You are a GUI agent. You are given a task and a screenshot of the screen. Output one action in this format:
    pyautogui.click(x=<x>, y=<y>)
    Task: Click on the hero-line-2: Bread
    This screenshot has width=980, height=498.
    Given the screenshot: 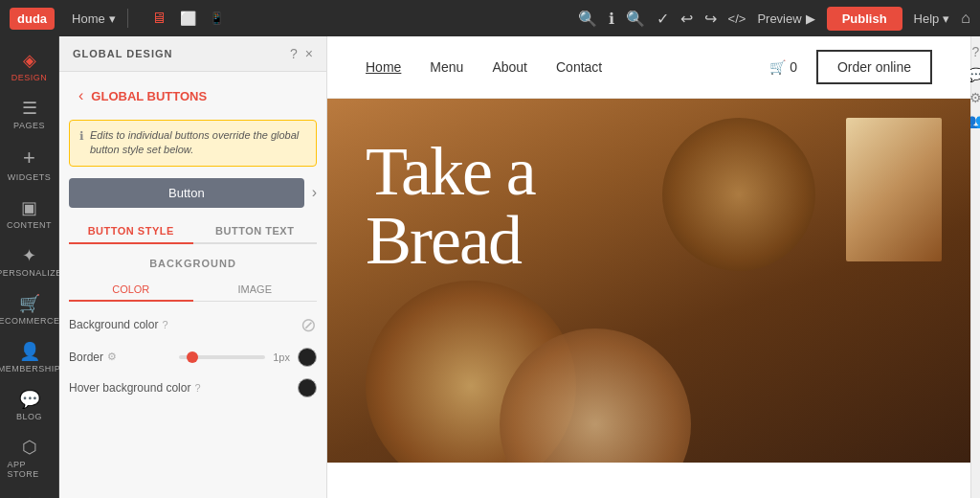 What is the action you would take?
    pyautogui.click(x=443, y=240)
    